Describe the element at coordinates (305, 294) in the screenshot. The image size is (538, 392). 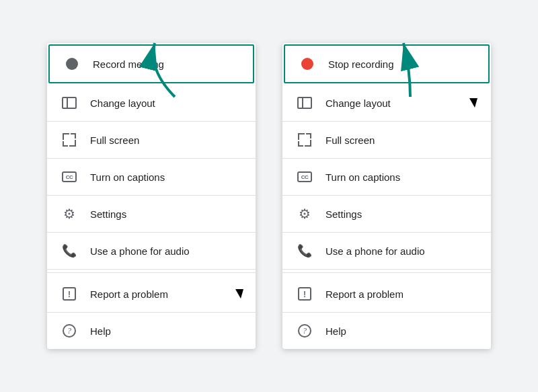
I see `report-icon-right` at that location.